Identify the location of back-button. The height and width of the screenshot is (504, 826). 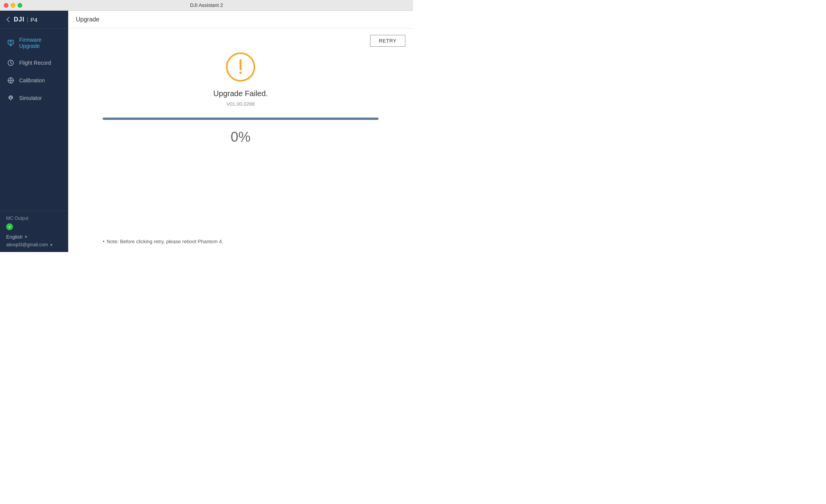
(8, 20).